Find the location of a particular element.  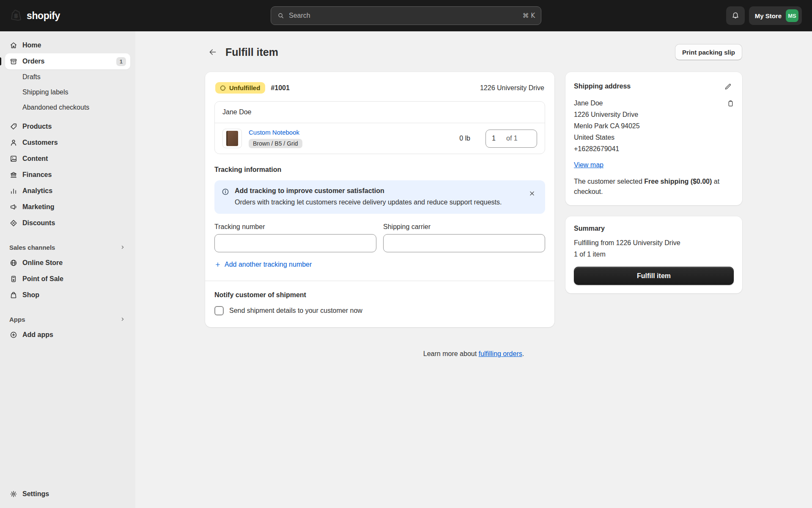

info-icon is located at coordinates (225, 192).